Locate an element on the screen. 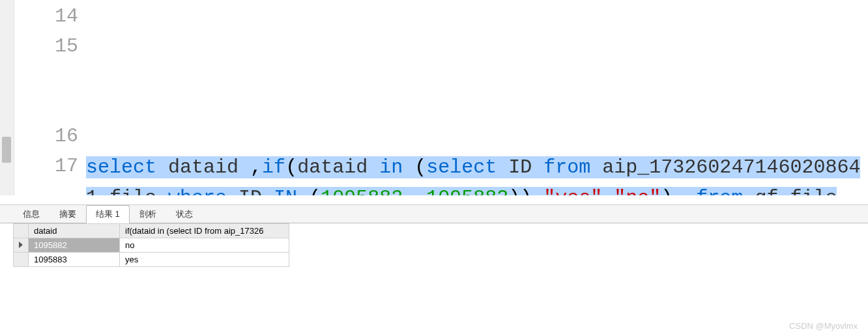 The height and width of the screenshot is (336, 868). code-line is located at coordinates (477, 77).